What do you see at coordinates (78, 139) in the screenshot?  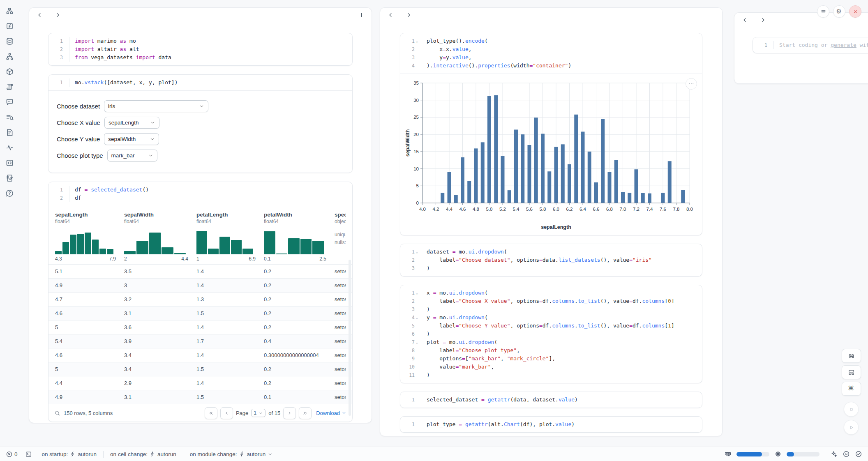 I see `dropdown-label: Choose Y value` at bounding box center [78, 139].